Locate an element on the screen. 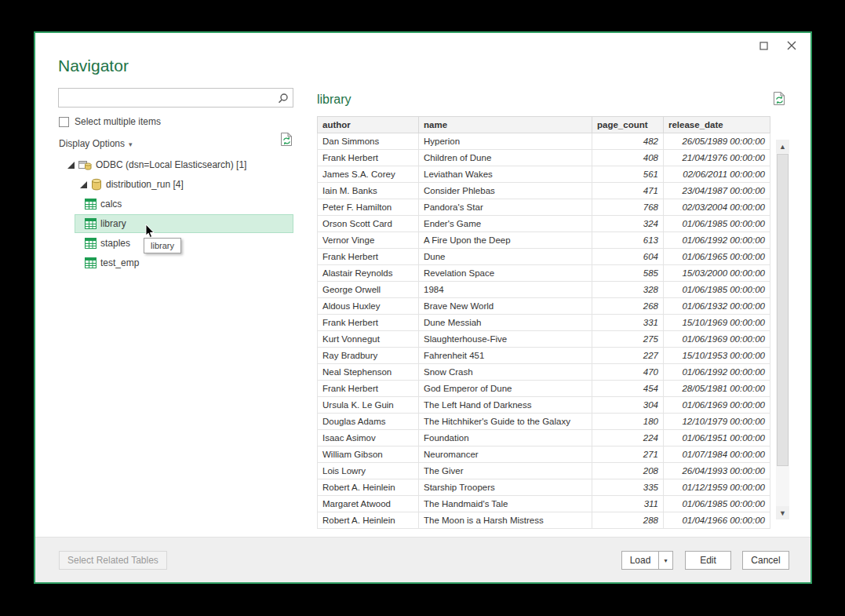 Image resolution: width=845 pixels, height=616 pixels. table-cell: 23/04/1987 00:00:00 is located at coordinates (717, 191).